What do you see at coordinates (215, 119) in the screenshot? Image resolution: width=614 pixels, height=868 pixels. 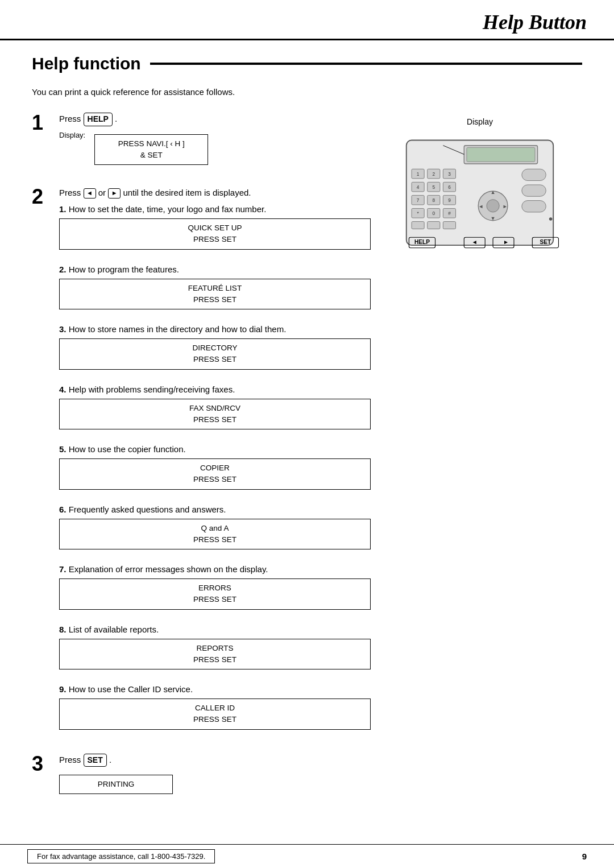 I see `step-1-text: Press HELP .` at bounding box center [215, 119].